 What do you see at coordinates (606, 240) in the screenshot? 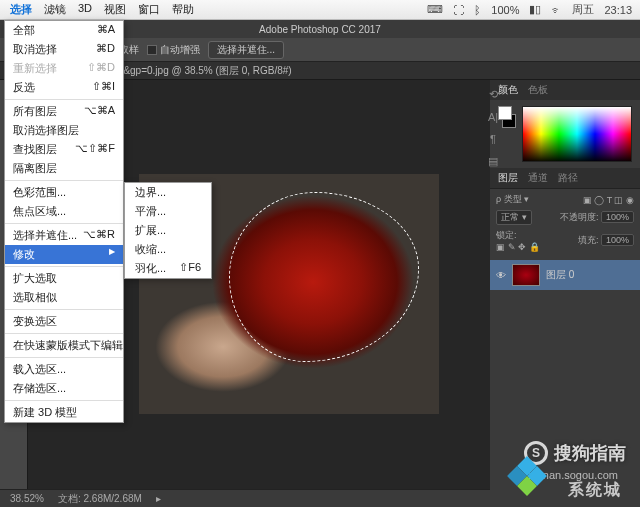
I see `fill-field: 填充: 100%` at bounding box center [606, 240].